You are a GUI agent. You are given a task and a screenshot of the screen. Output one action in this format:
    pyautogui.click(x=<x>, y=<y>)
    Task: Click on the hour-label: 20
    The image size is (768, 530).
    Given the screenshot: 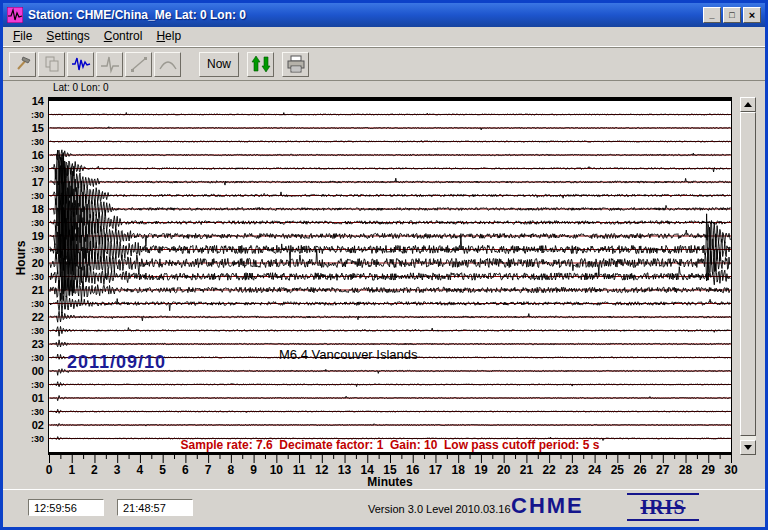 What is the action you would take?
    pyautogui.click(x=38, y=263)
    